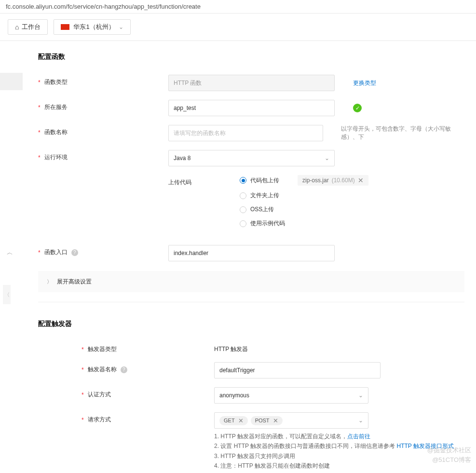 This screenshot has width=476, height=473. What do you see at coordinates (103, 131) in the screenshot?
I see `label-function-name: *函数名称` at bounding box center [103, 131].